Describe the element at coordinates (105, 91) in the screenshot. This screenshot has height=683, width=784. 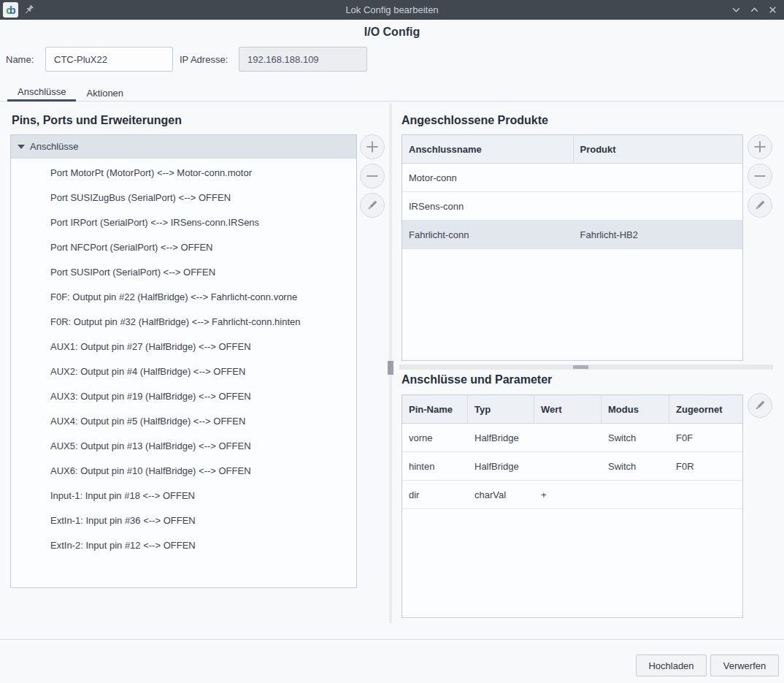
I see `tab-aktionen: Aktionen` at that location.